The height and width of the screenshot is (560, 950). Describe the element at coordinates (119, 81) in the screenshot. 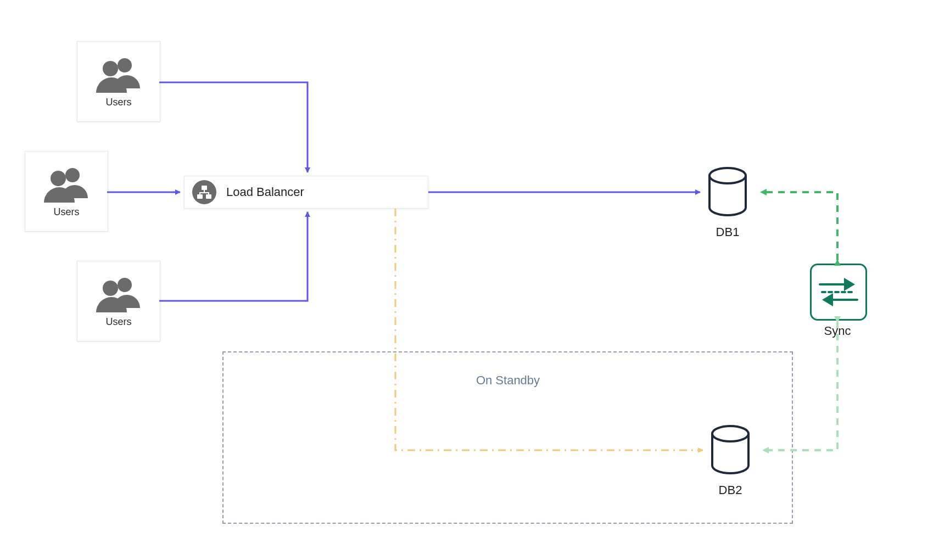

I see `users-node-1: Users` at that location.